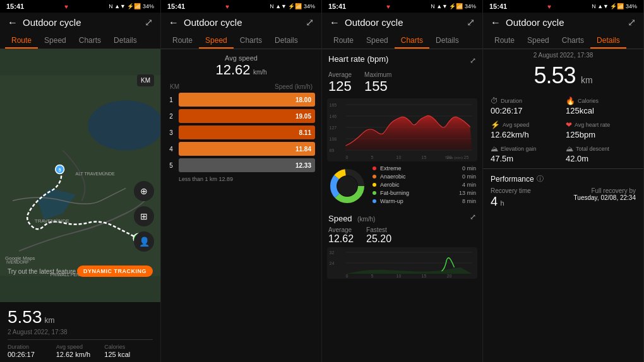  Describe the element at coordinates (149, 23) in the screenshot. I see `route-icon-1: ⤢` at that location.